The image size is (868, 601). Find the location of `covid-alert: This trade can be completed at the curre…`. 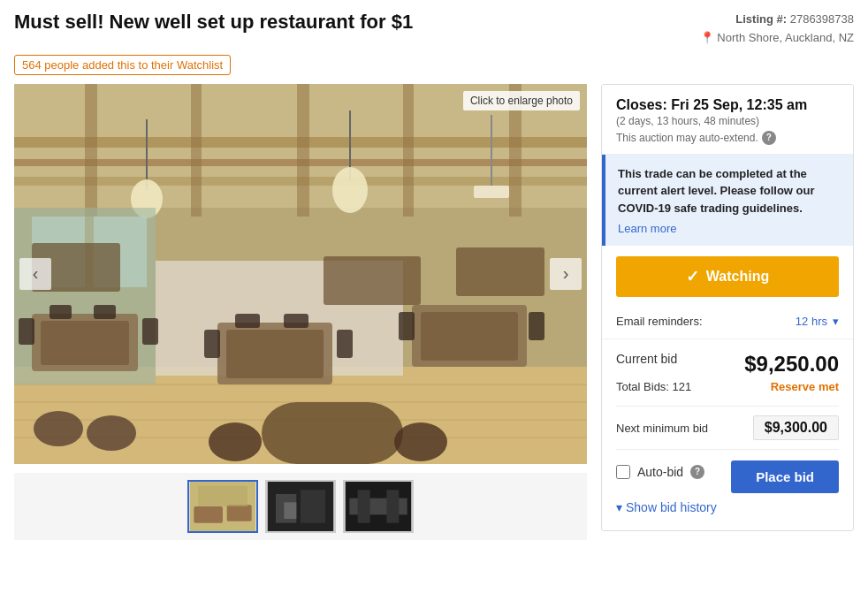

covid-alert: This trade can be completed at the curre… is located at coordinates (727, 201).